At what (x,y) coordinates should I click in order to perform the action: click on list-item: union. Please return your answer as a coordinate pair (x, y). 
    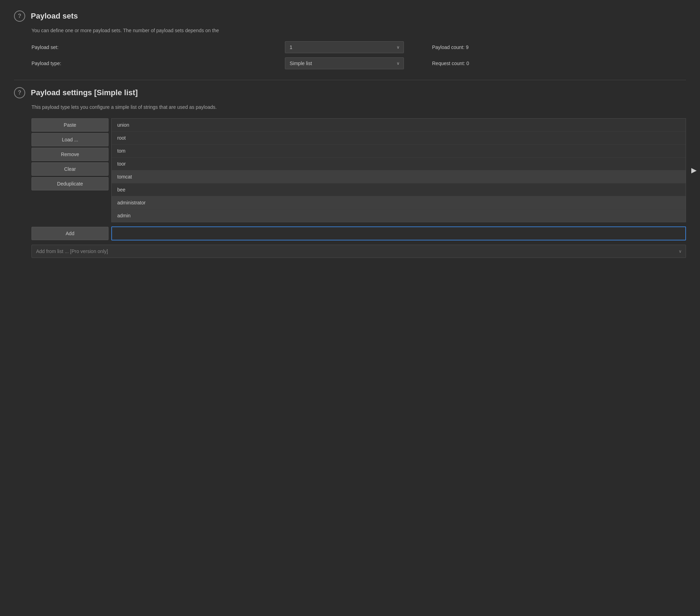
    Looking at the image, I should click on (399, 125).